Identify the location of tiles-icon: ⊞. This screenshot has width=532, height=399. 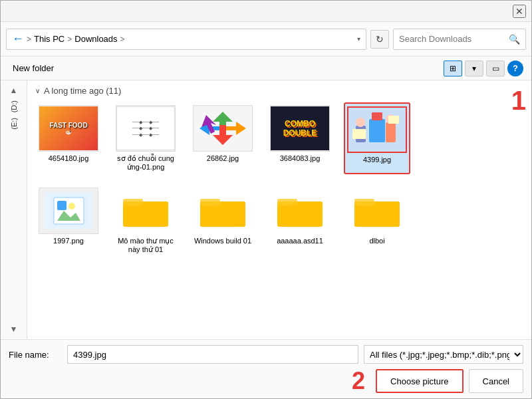
(453, 68).